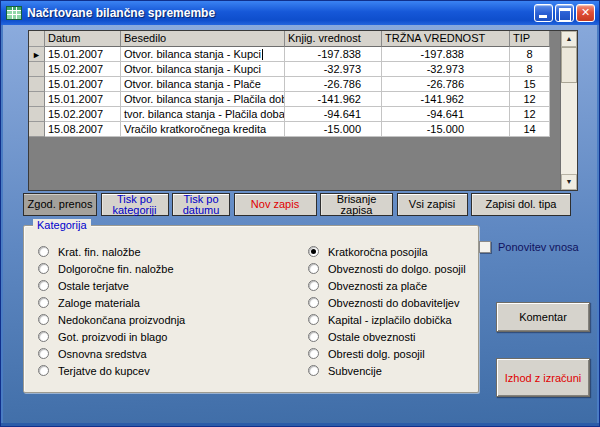 The height and width of the screenshot is (427, 600). I want to click on radio-option-obveznosti-za-pla-e: Obveznosti za plače, so click(387, 286).